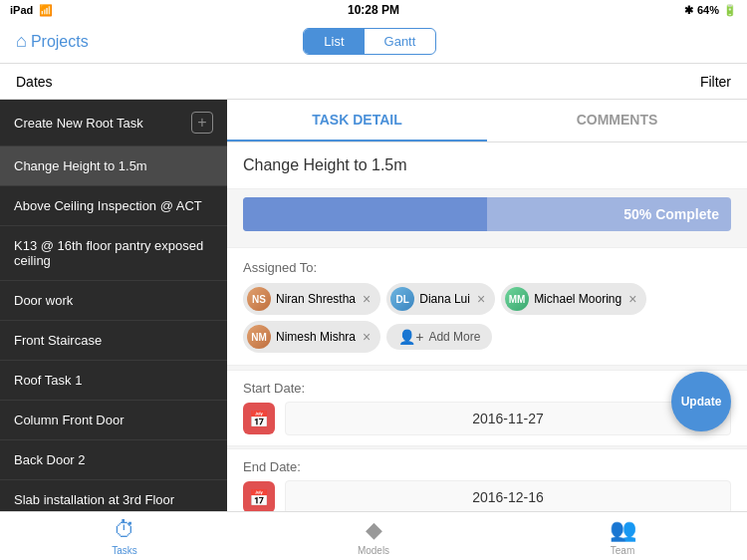 This screenshot has height=560, width=747. Describe the element at coordinates (632, 299) in the screenshot. I see `remove-michael-button: ×` at that location.